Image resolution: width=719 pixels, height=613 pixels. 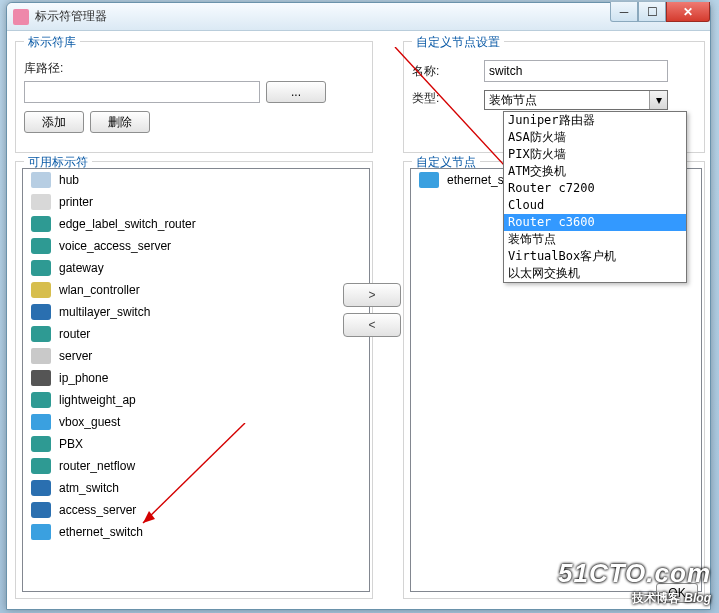 What do you see at coordinates (458, 42) in the screenshot?
I see `group-title: 自定义节点设置` at bounding box center [458, 42].